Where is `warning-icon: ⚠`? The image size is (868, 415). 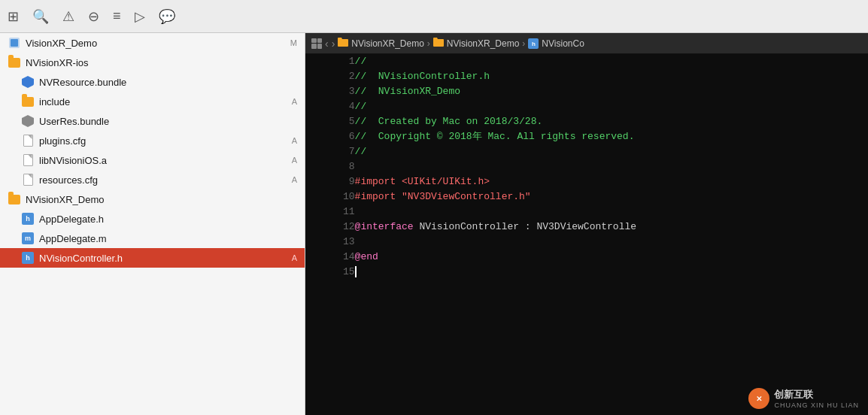 warning-icon: ⚠ is located at coordinates (68, 17).